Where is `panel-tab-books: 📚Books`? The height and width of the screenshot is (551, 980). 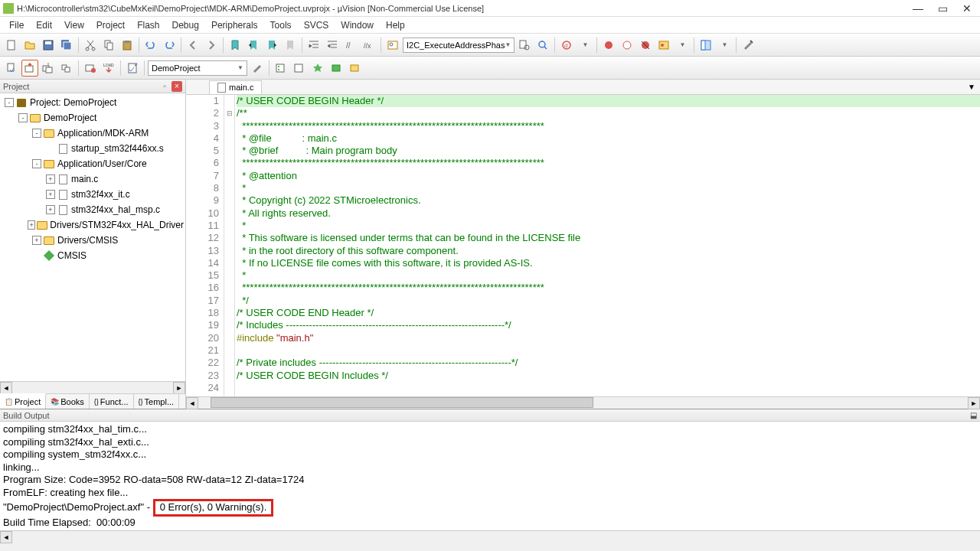
panel-tab-books: 📚Books is located at coordinates (67, 401).